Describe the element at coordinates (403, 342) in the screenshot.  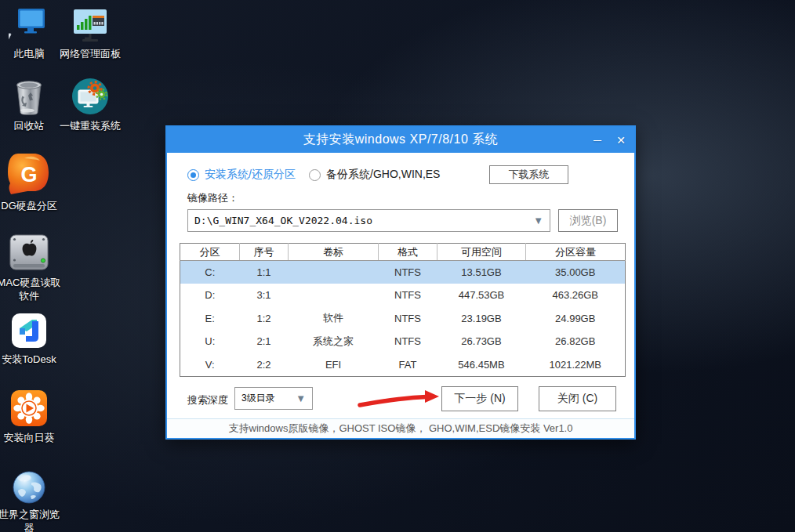
I see `partition-row: U:2:1系统之家NTFS26.73GB26.82GB` at that location.